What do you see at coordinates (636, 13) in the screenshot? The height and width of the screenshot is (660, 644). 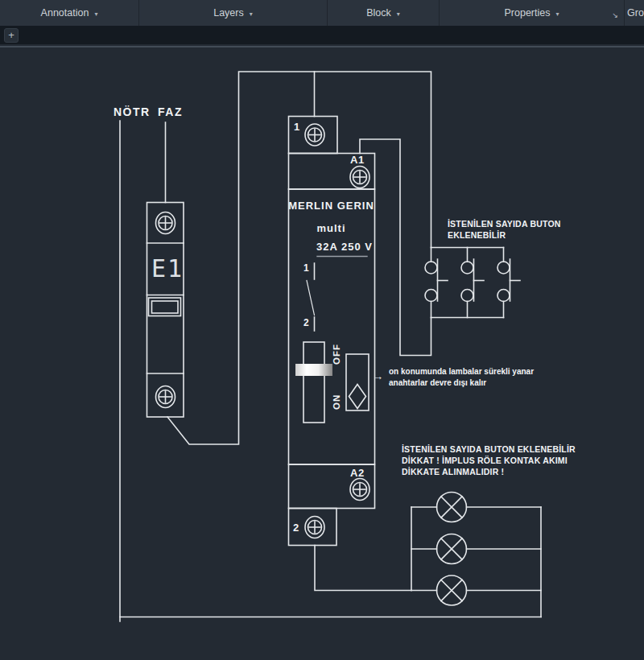 I see `ribbon-panel-groups-label: Grou` at bounding box center [636, 13].